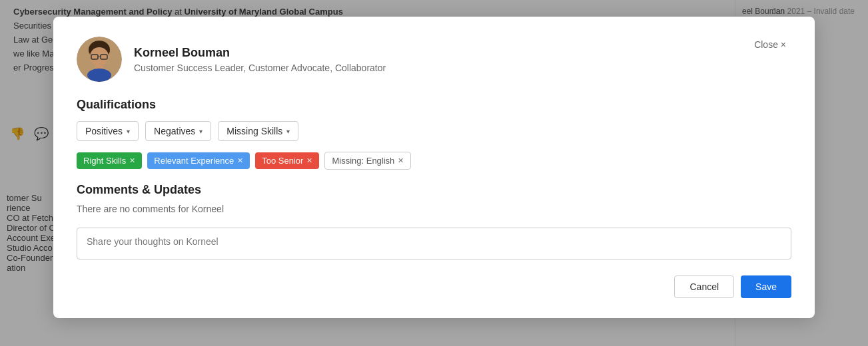 The image size is (868, 346). What do you see at coordinates (434, 59) in the screenshot?
I see `modal-header: Korneel Bouman Customer Success Leader, …` at bounding box center [434, 59].